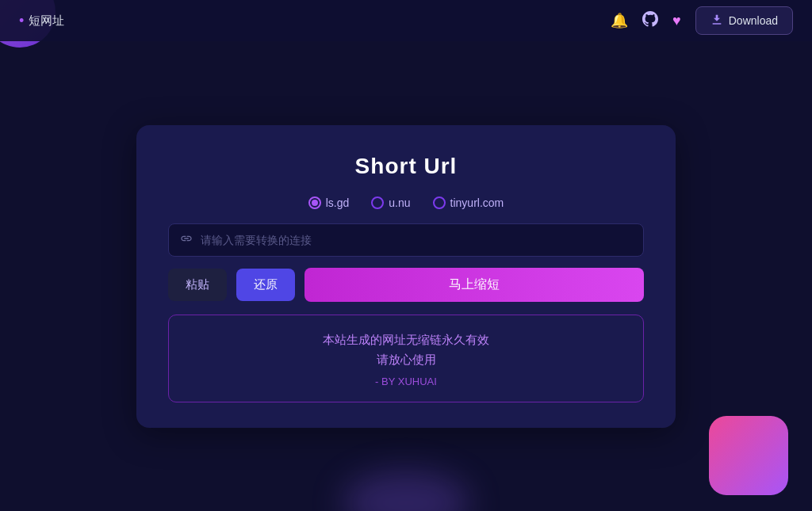 Image resolution: width=812 pixels, height=511 pixels. What do you see at coordinates (650, 21) in the screenshot?
I see `github-icon` at bounding box center [650, 21].